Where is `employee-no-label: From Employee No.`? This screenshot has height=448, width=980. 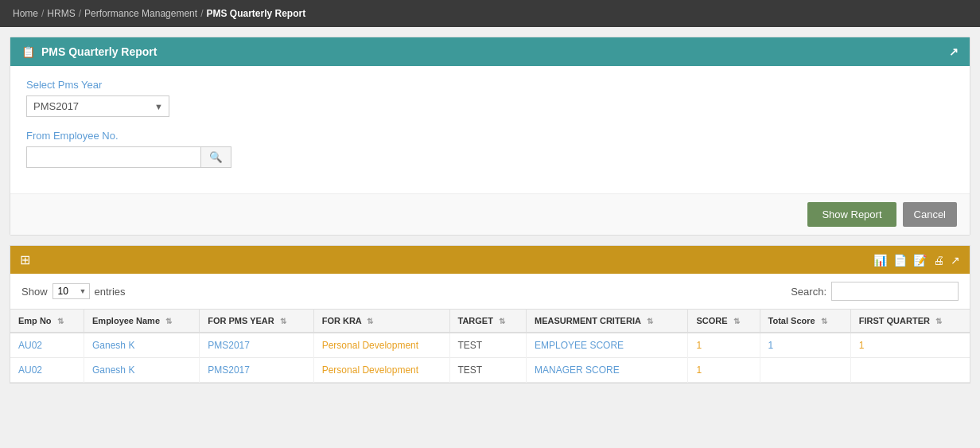
employee-no-label: From Employee No. is located at coordinates (490, 135).